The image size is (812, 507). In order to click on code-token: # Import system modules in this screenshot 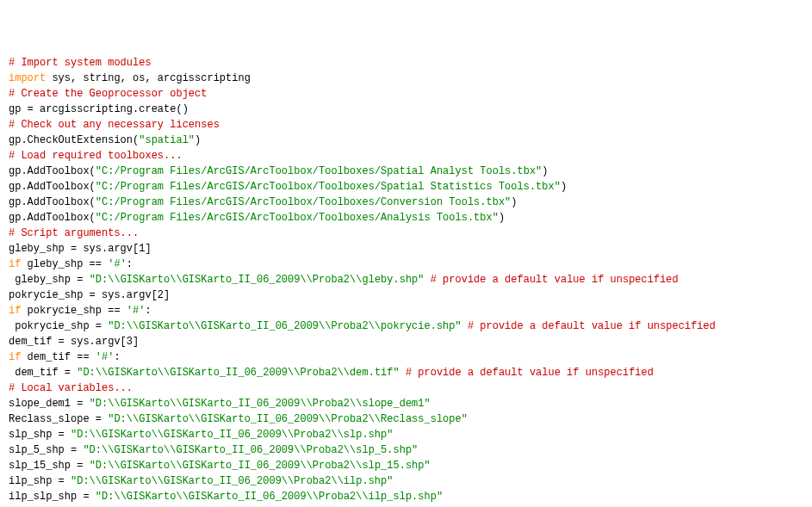, I will do `click(80, 63)`.